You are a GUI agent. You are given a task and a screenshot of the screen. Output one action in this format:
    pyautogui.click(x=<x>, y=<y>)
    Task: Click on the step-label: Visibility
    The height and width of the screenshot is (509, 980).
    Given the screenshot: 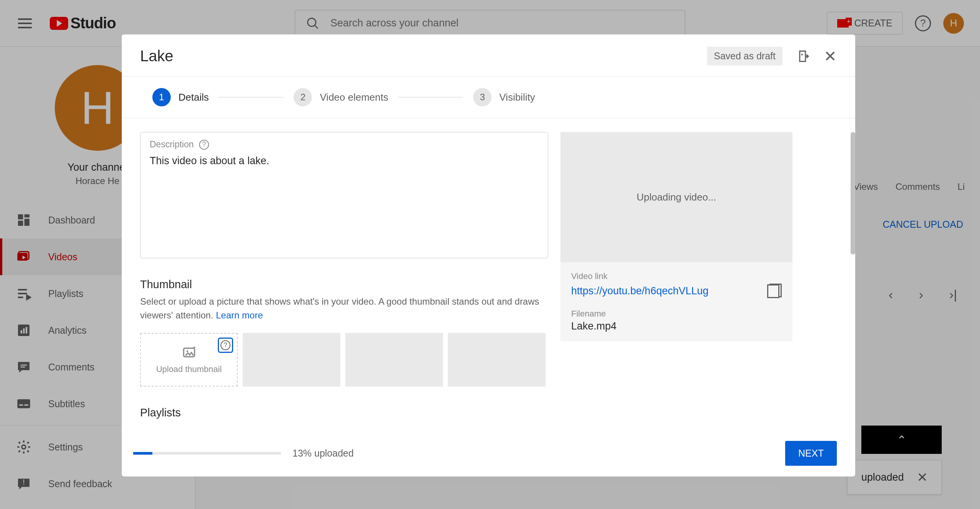 What is the action you would take?
    pyautogui.click(x=517, y=97)
    